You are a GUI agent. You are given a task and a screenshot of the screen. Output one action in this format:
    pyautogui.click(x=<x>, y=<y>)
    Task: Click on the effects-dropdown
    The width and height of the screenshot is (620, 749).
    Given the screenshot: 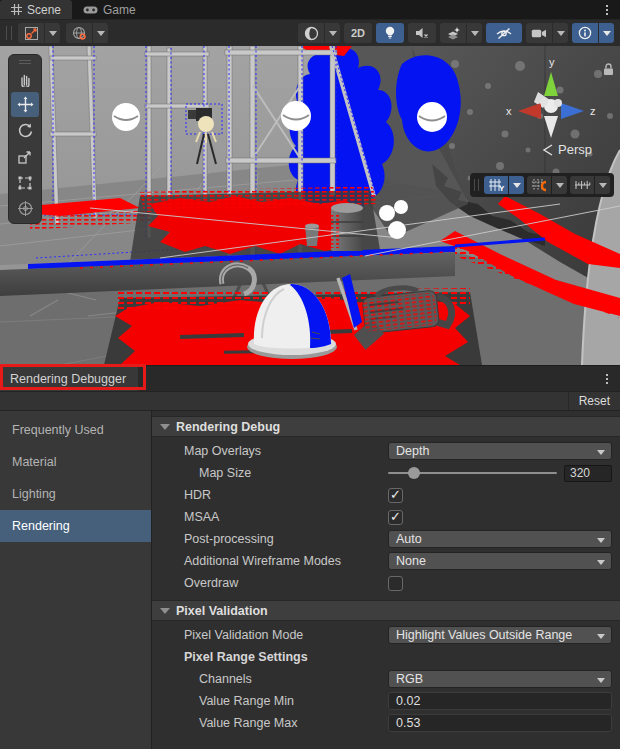 What is the action you would take?
    pyautogui.click(x=474, y=33)
    